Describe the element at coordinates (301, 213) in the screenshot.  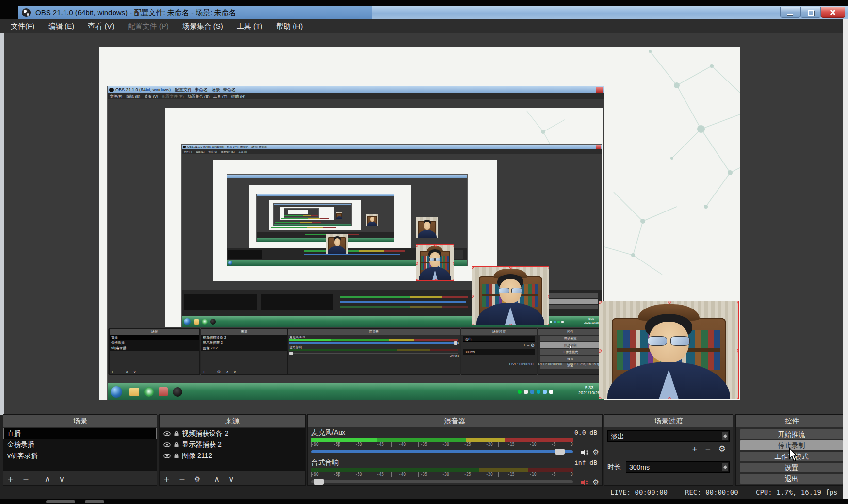
I see `nested-screen-capture-level6` at that location.